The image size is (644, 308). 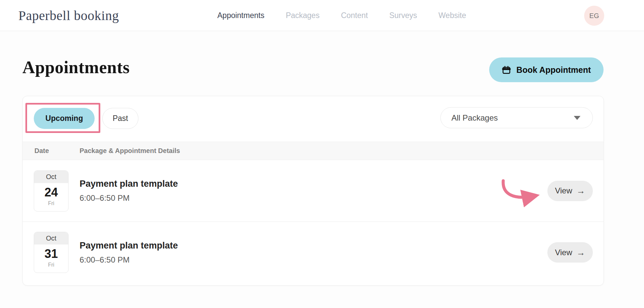 I want to click on nav-item-website: Website, so click(x=452, y=15).